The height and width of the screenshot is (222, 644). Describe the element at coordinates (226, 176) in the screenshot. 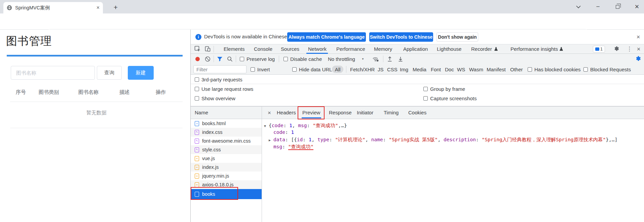

I see `request-row: ‹›jquery.min.js` at that location.